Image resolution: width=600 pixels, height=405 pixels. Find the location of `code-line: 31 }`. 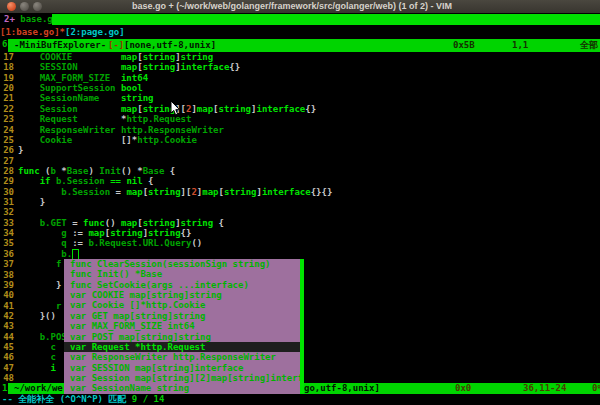

code-line: 31 } is located at coordinates (300, 202).